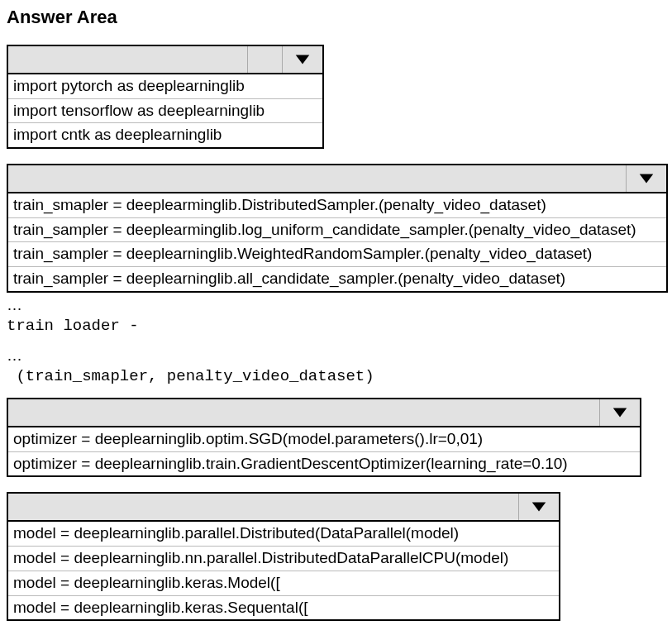 The height and width of the screenshot is (635, 672). I want to click on dropdown-1-header, so click(165, 60).